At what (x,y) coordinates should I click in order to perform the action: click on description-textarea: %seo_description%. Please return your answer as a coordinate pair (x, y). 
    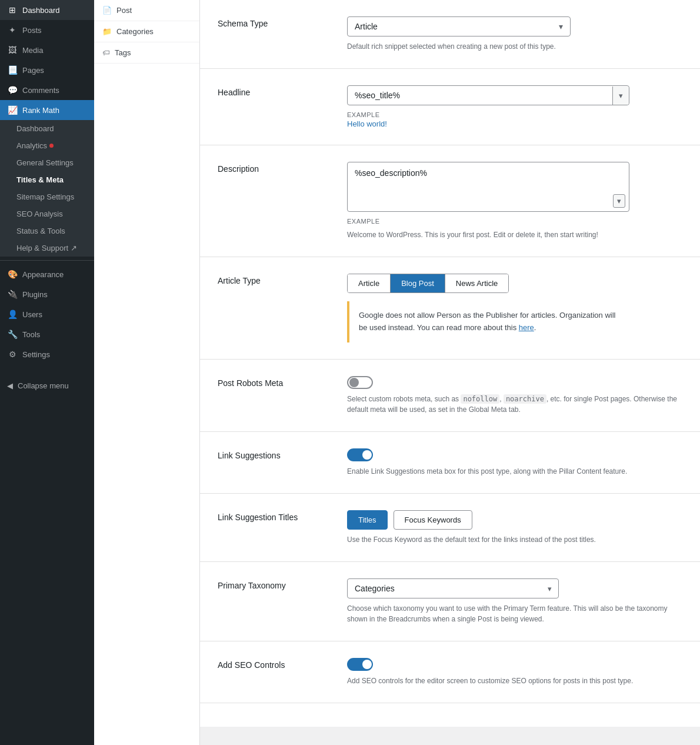
    Looking at the image, I should click on (488, 186).